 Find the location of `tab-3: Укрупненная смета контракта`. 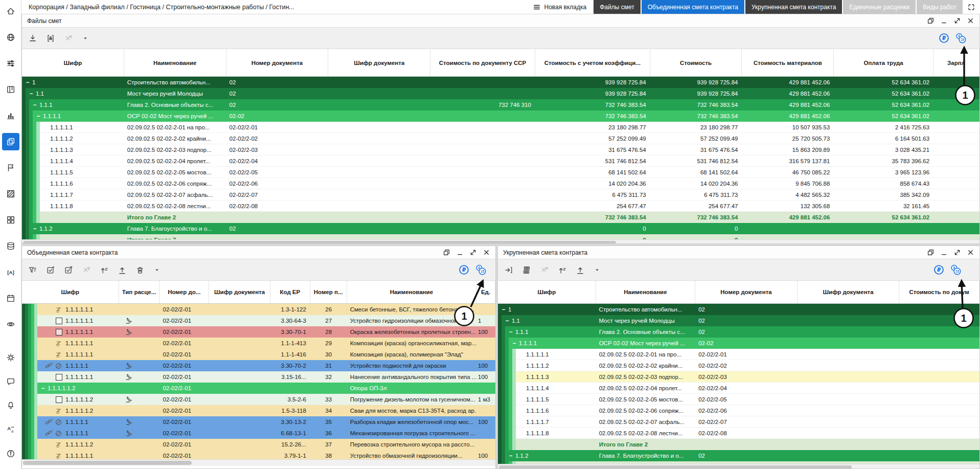

tab-3: Укрупненная смета контракта is located at coordinates (793, 7).